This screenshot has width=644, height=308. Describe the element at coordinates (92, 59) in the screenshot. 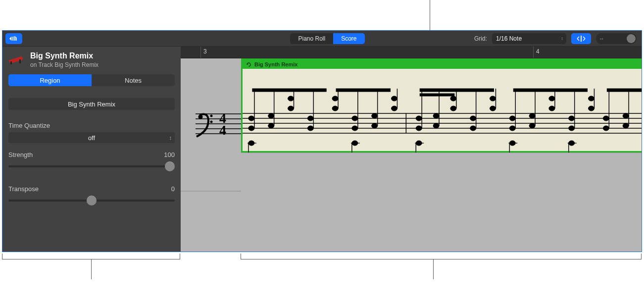

I see `track-header: Big Synth Remix on Track Big Synth Remix` at that location.